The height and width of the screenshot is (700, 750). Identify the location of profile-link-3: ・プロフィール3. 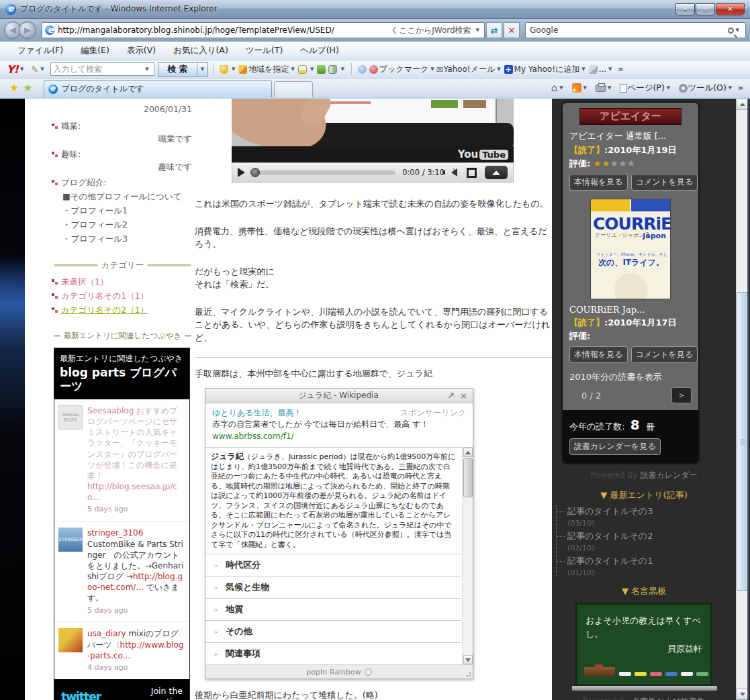
(122, 239).